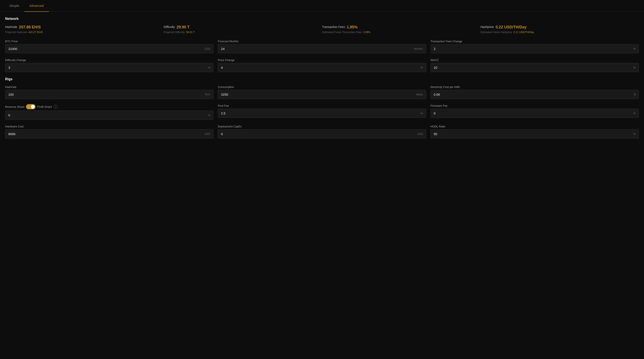  Describe the element at coordinates (318, 68) in the screenshot. I see `price-change-input` at that location.